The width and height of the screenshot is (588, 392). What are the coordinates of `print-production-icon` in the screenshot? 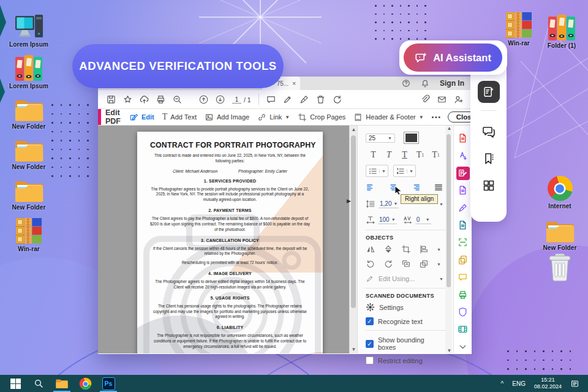 It's located at (463, 295).